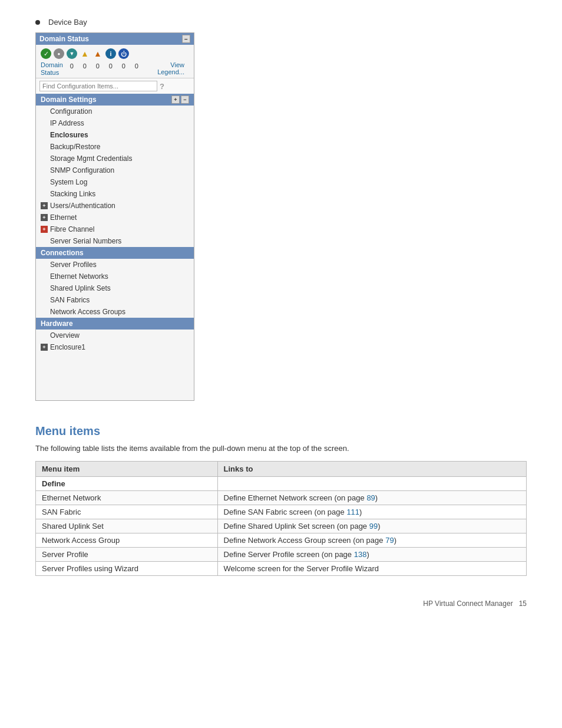  I want to click on menu-item-fibre-channel: + Fibre Channel, so click(115, 229).